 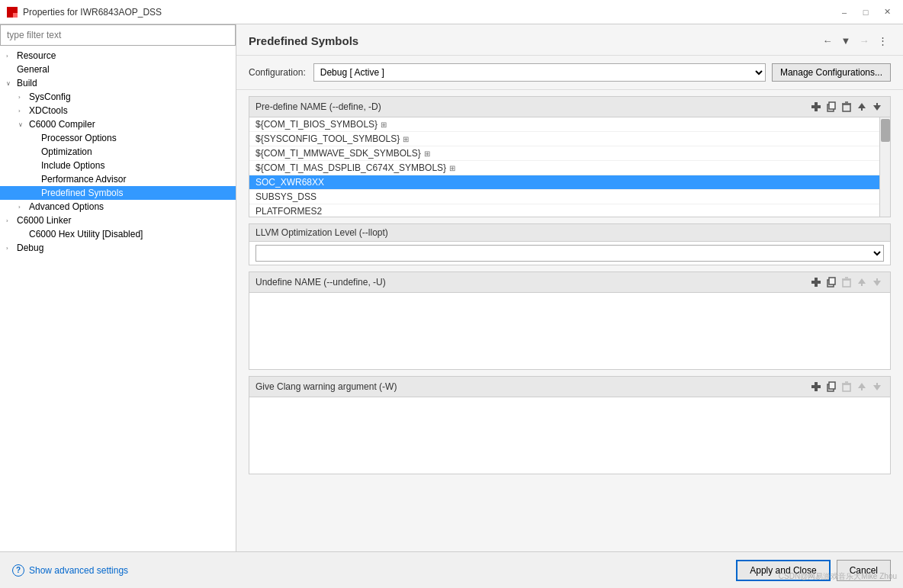 What do you see at coordinates (570, 73) in the screenshot?
I see `configuration-row: Configuration: Debug [ Active ] Manage C…` at bounding box center [570, 73].